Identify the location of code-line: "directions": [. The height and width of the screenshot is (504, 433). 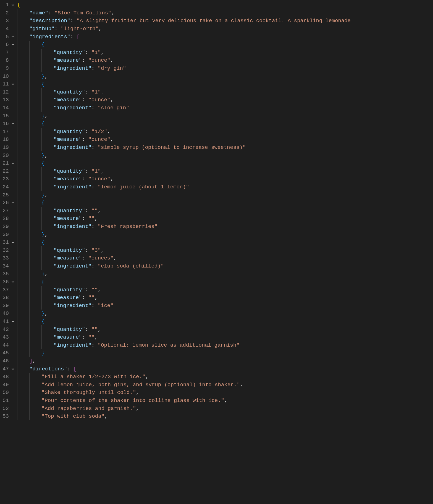
(225, 369).